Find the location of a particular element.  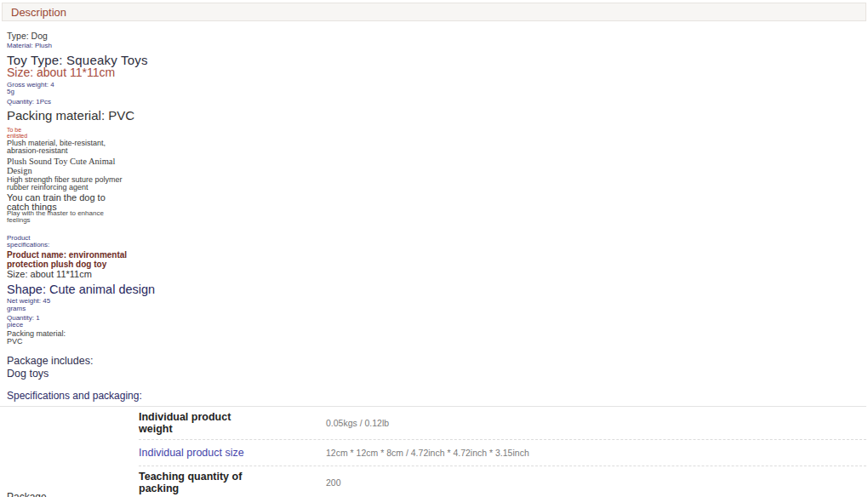

description-line: Gross weight: 4 5g is located at coordinates (151, 89).